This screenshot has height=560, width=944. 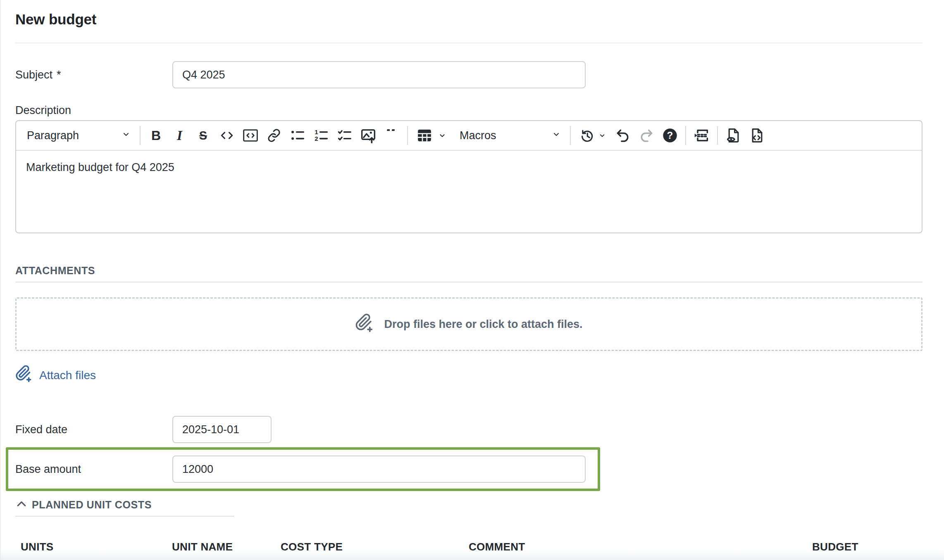 I want to click on insert-table-button, so click(x=431, y=135).